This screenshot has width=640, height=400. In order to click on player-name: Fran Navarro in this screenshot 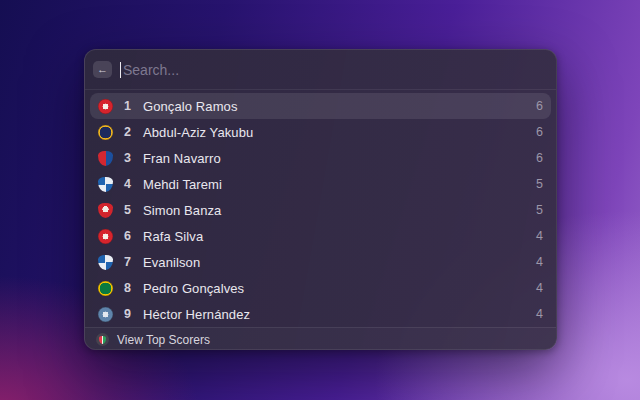, I will do `click(182, 158)`.